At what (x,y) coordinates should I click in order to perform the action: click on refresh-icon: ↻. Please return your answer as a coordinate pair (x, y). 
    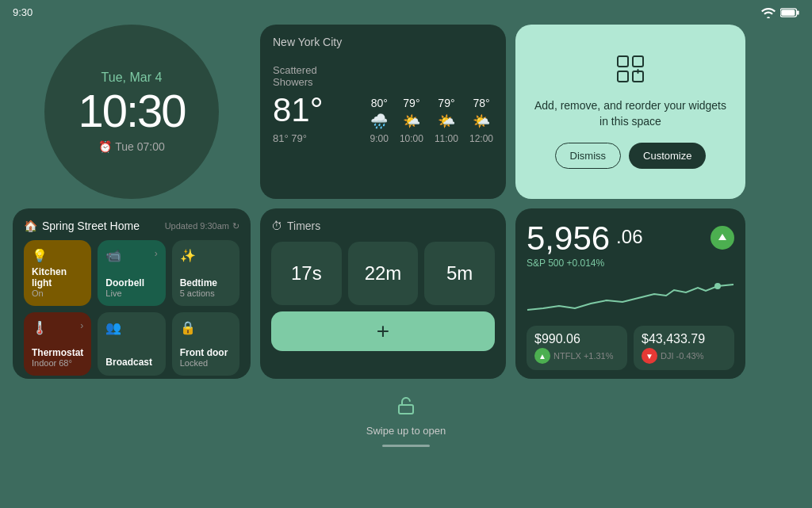
    Looking at the image, I should click on (236, 227).